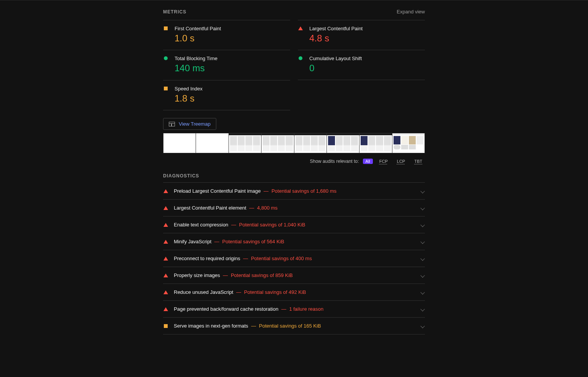  I want to click on diagnostic-saving: Potential savings of 1,680 ms, so click(304, 191).